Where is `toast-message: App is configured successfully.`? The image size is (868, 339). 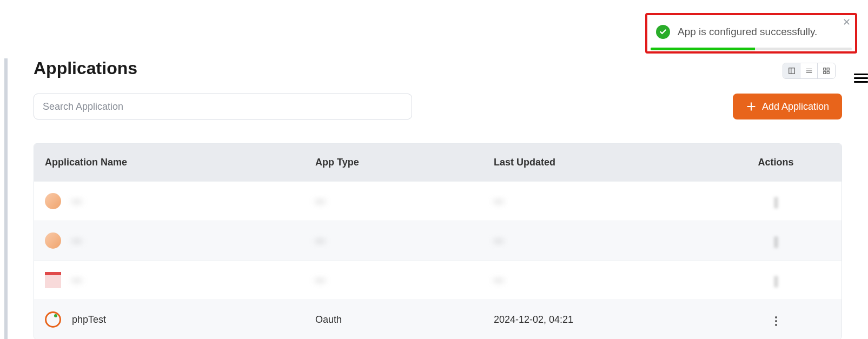
toast-message: App is configured successfully. is located at coordinates (747, 32).